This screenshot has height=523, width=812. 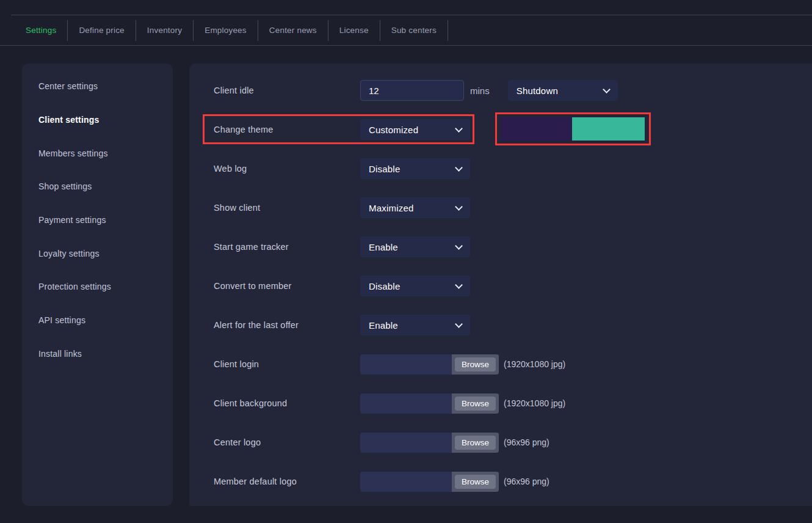 What do you see at coordinates (165, 31) in the screenshot?
I see `tab-inventory: Inventory` at bounding box center [165, 31].